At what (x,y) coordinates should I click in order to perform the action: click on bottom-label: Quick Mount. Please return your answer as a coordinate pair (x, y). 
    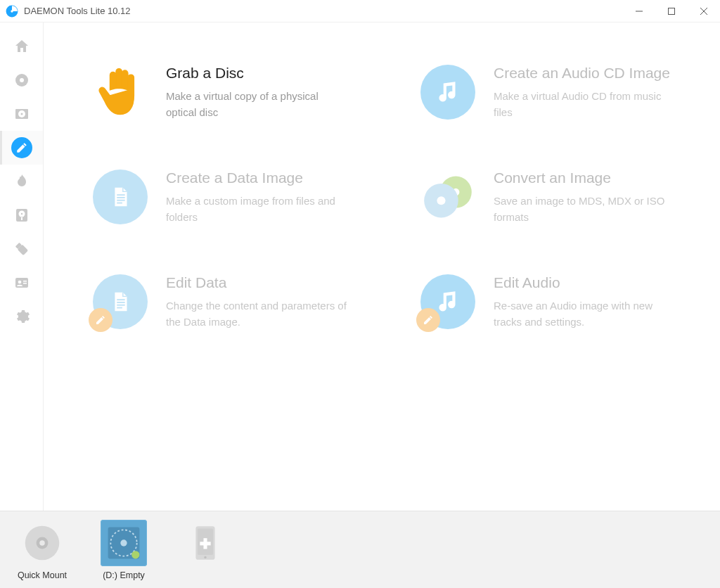
    Looking at the image, I should click on (42, 575).